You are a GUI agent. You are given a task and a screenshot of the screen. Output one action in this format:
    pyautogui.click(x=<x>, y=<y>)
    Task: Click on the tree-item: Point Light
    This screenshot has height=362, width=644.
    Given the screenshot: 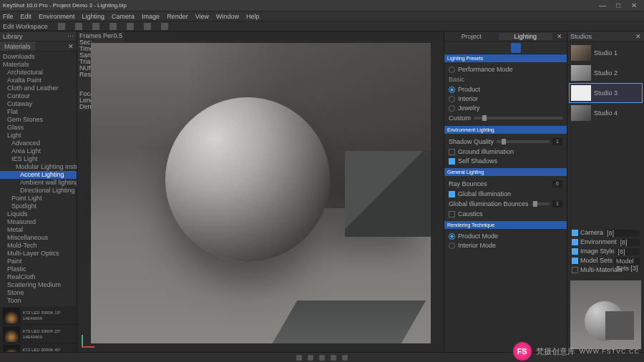 What is the action you would take?
    pyautogui.click(x=39, y=199)
    